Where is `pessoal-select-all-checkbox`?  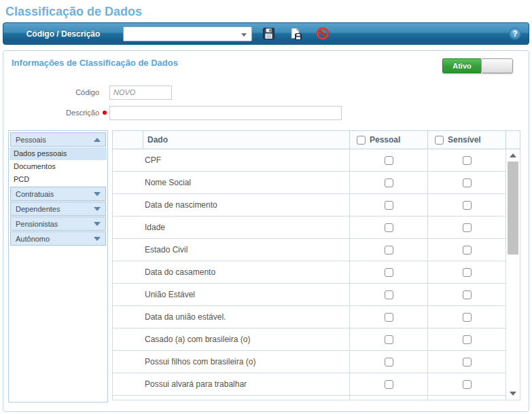 pessoal-select-all-checkbox is located at coordinates (361, 140).